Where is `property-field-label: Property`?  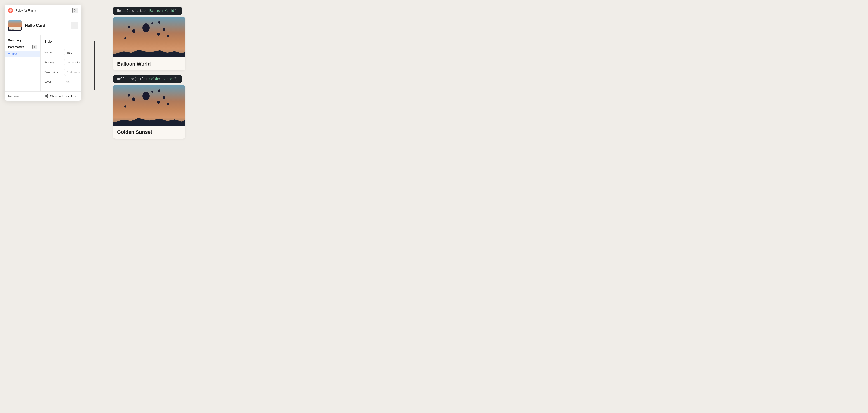 property-field-label: Property is located at coordinates (53, 62).